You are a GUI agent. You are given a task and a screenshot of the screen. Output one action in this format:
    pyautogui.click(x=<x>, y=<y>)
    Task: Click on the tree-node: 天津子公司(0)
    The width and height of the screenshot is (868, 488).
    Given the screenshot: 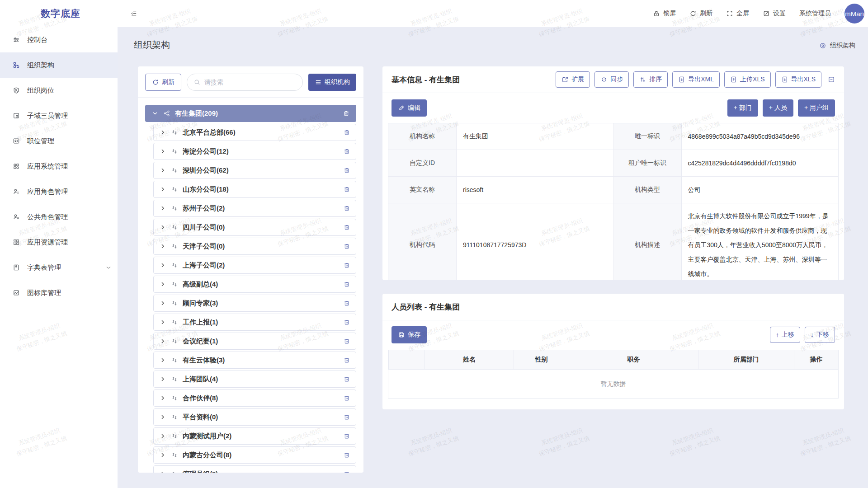 What is the action you would take?
    pyautogui.click(x=255, y=246)
    